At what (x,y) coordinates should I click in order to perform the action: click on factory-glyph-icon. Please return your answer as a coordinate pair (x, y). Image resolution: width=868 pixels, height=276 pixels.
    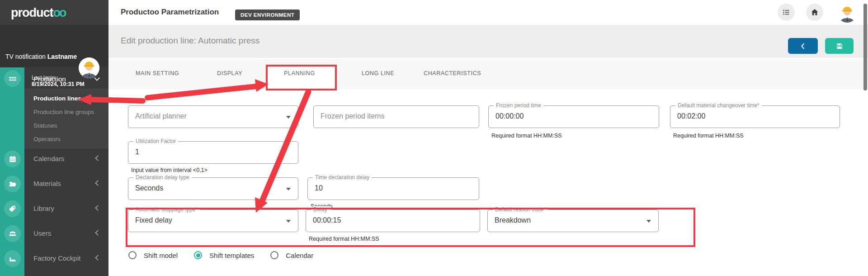
    Looking at the image, I should click on (13, 259).